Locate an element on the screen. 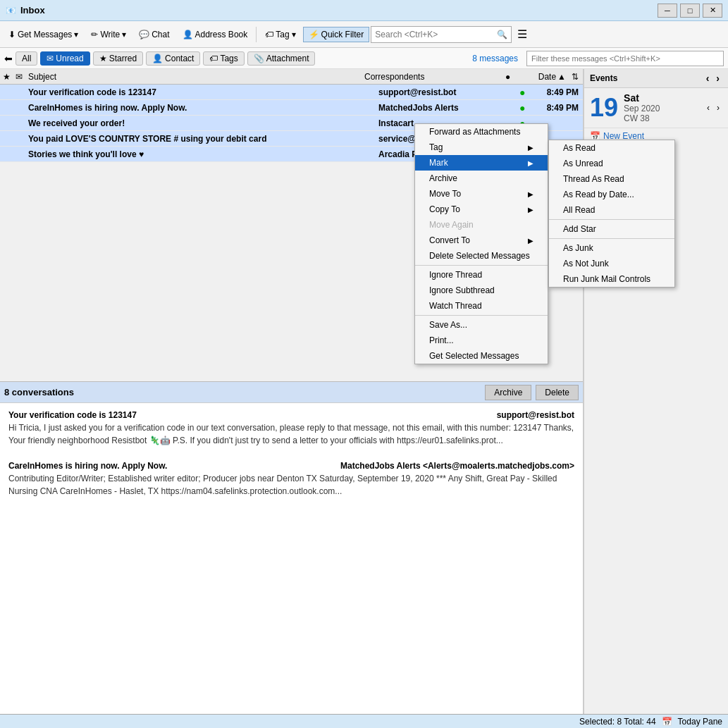  table-row: CareInHomes is hiring now. Apply Now. Ma… is located at coordinates (292, 108).